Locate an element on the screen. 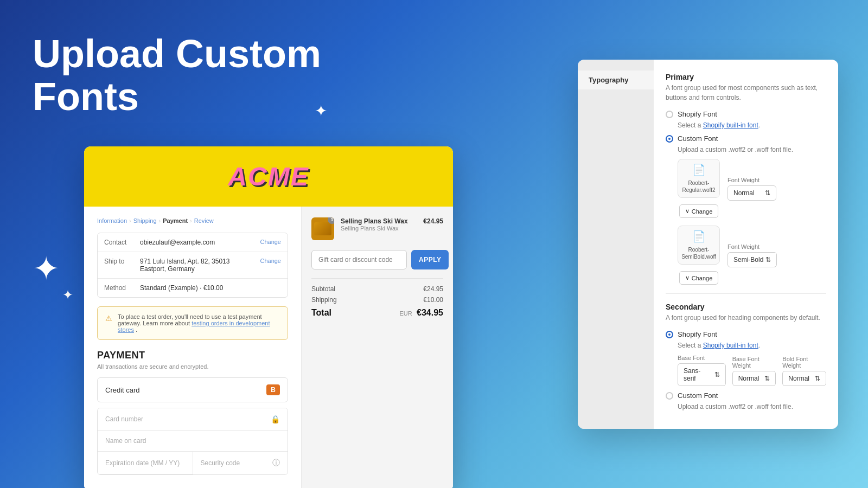 The image size is (868, 488). hero-title: Upload Custom Fonts is located at coordinates (177, 75).